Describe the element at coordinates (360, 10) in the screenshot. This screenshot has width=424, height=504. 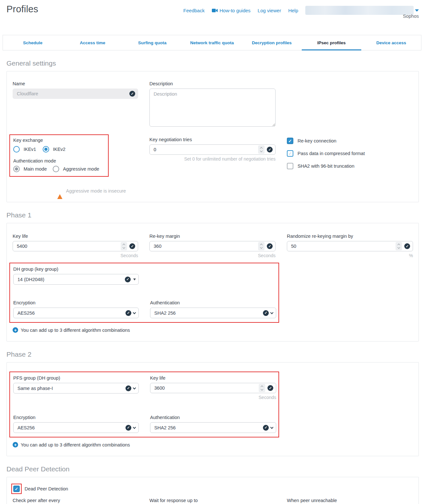
I see `account-name-redacted` at that location.